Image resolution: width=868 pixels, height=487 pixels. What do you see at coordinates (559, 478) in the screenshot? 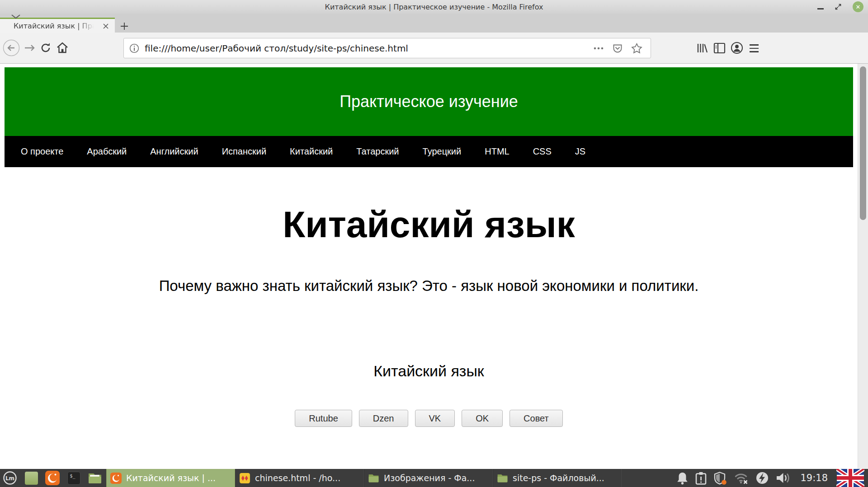
I see `taskbar-window-label: site-ps - Файловый...` at bounding box center [559, 478].